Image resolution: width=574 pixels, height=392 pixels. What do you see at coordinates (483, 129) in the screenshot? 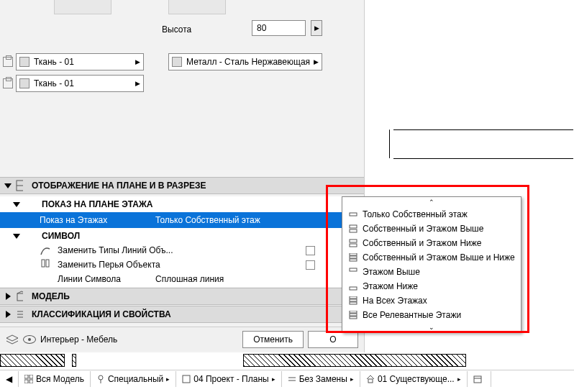
I see `drawing-line` at bounding box center [483, 129].